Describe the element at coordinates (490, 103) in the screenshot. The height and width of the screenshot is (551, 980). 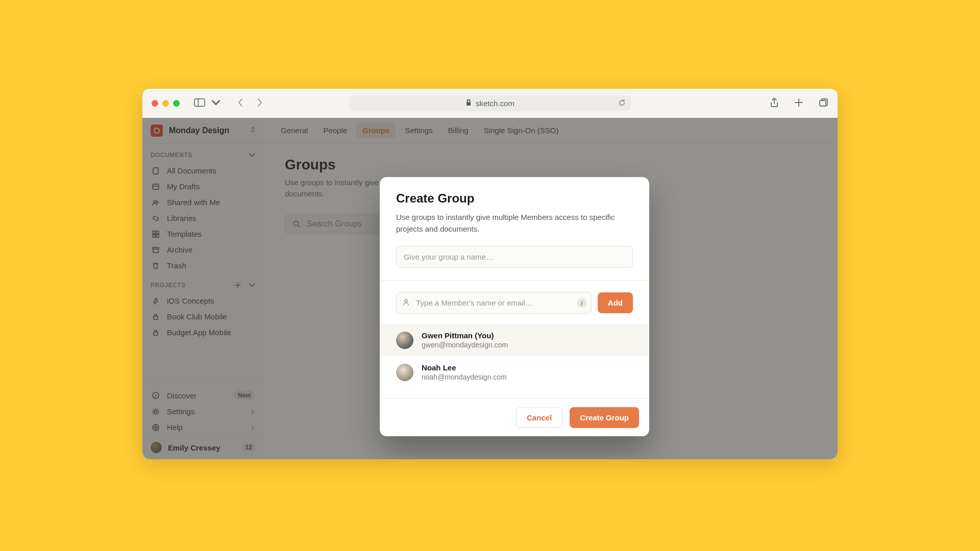
I see `address-bar: sketch.com` at that location.